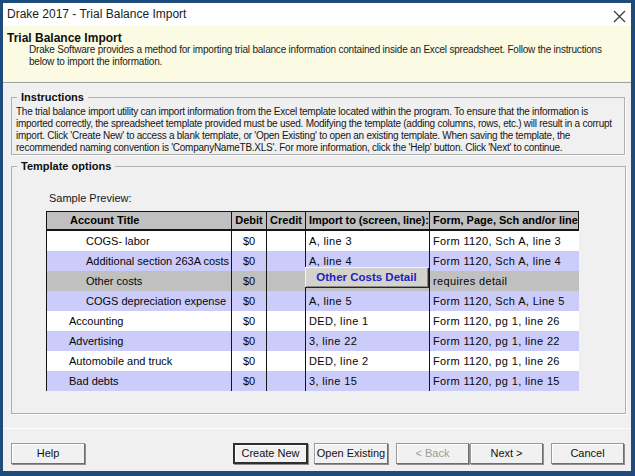 Image resolution: width=635 pixels, height=476 pixels. I want to click on cell-import-to: A, line 3, so click(367, 241).